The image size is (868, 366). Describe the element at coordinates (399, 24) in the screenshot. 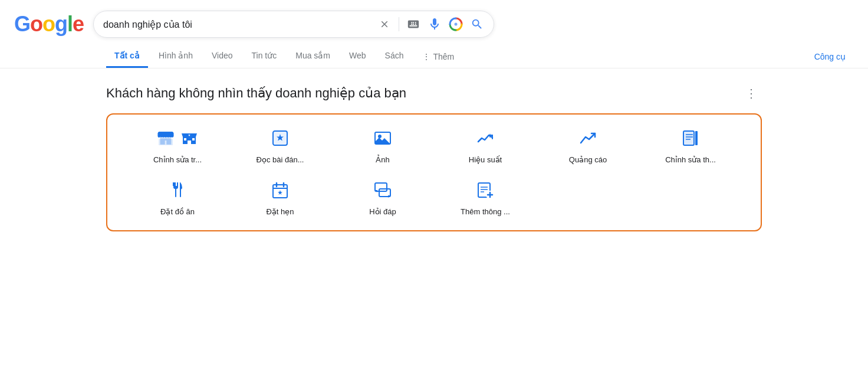

I see `search-divider` at that location.